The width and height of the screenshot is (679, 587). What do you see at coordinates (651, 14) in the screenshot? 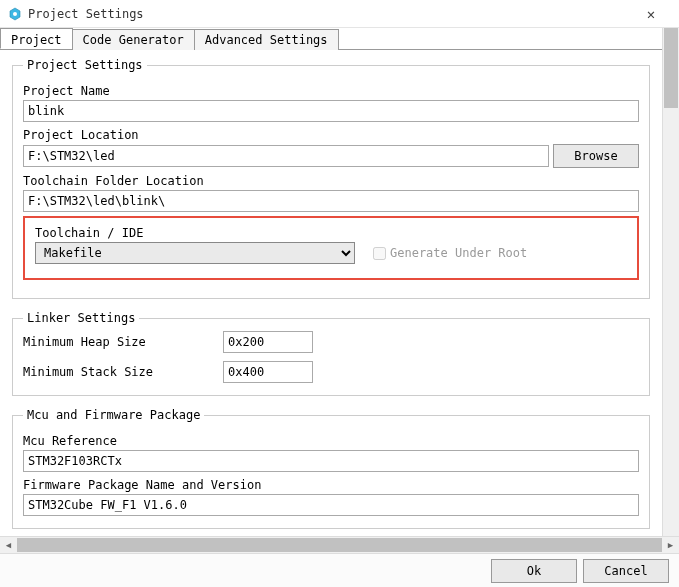
I see `close-icon: ✕` at bounding box center [651, 14].